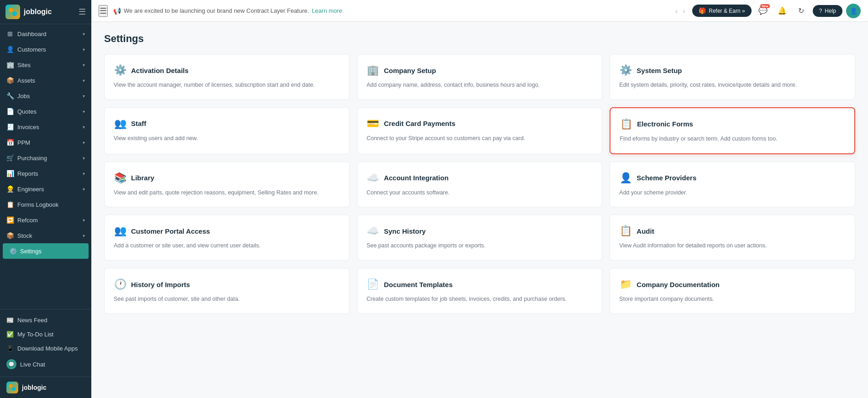 The width and height of the screenshot is (868, 398). I want to click on settings-card-audit: 📋 Audit View Audit information for detai…, so click(732, 237).